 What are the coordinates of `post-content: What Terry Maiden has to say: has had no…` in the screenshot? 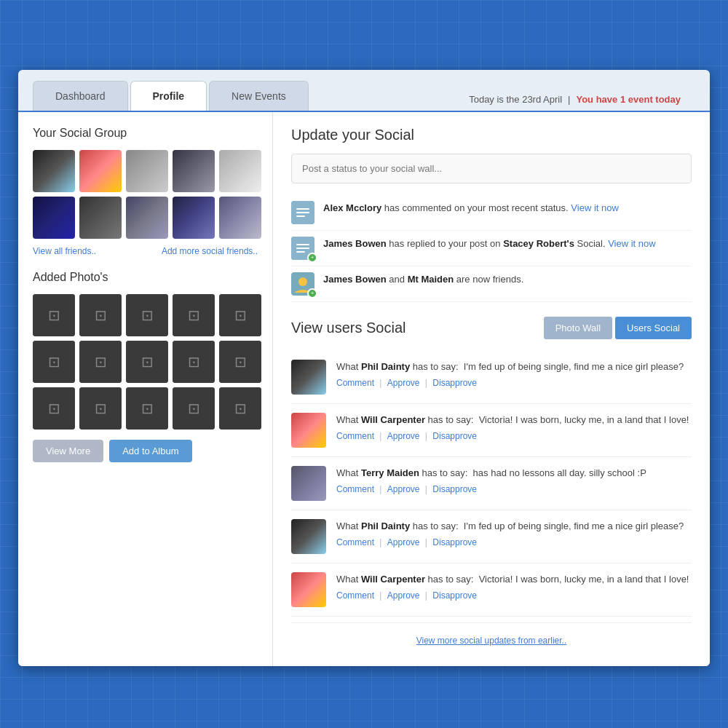 It's located at (514, 480).